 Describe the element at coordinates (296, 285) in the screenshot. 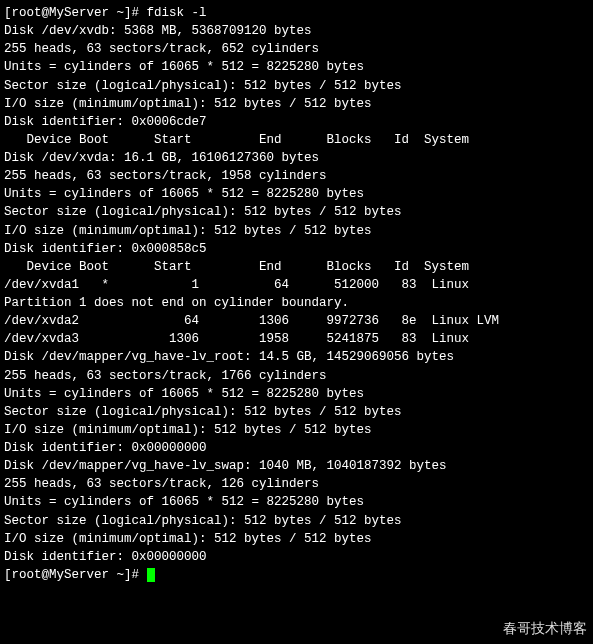

I see `partition-row: /dev/xvda1 * 1 64 512000 83 Linux` at that location.